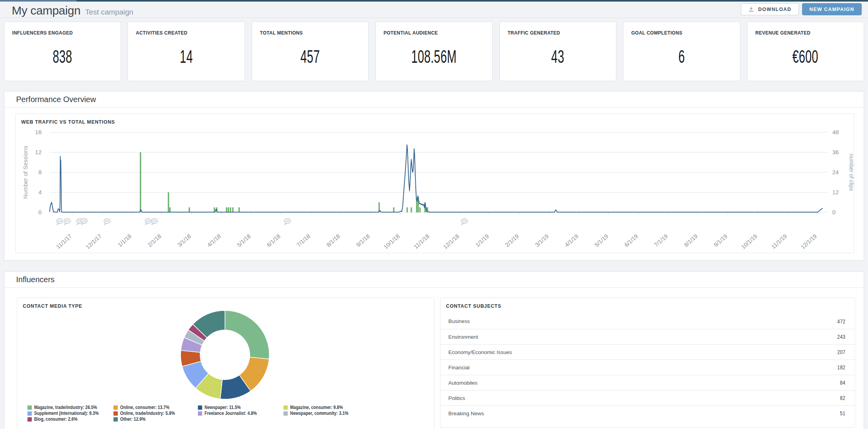  Describe the element at coordinates (806, 33) in the screenshot. I see `stat-label: REVENUE GENERATED` at that location.